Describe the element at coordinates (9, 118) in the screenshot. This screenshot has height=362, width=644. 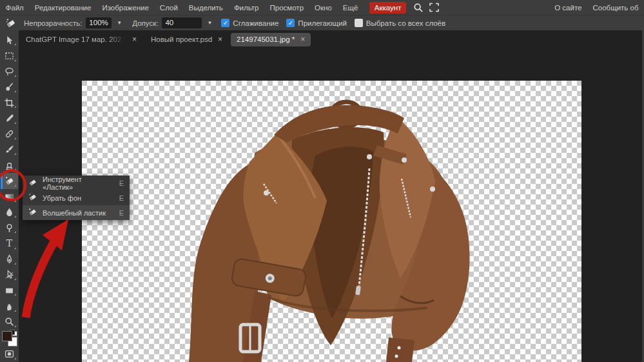
I see `eyedropper-tool` at that location.